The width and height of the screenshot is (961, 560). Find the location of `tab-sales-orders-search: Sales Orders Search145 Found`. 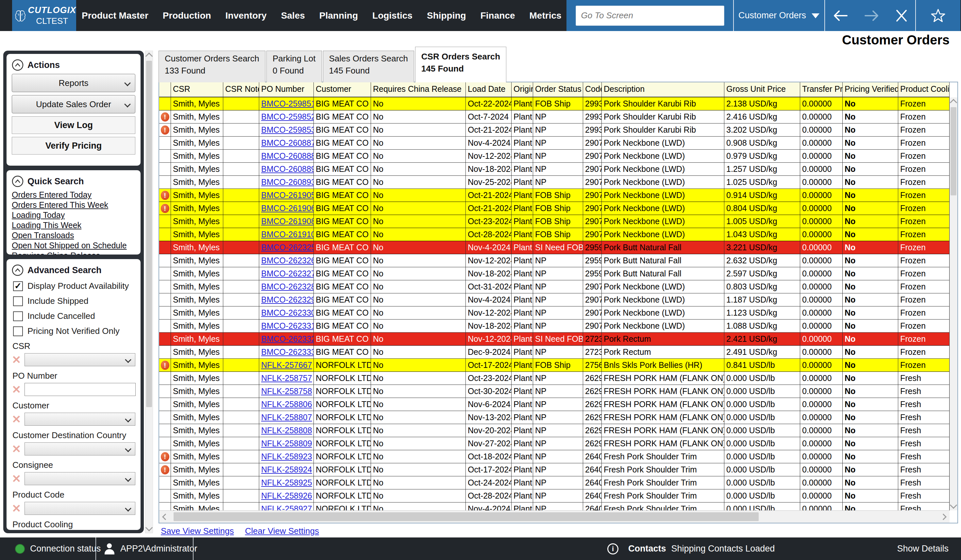

tab-sales-orders-search: Sales Orders Search145 Found is located at coordinates (368, 66).